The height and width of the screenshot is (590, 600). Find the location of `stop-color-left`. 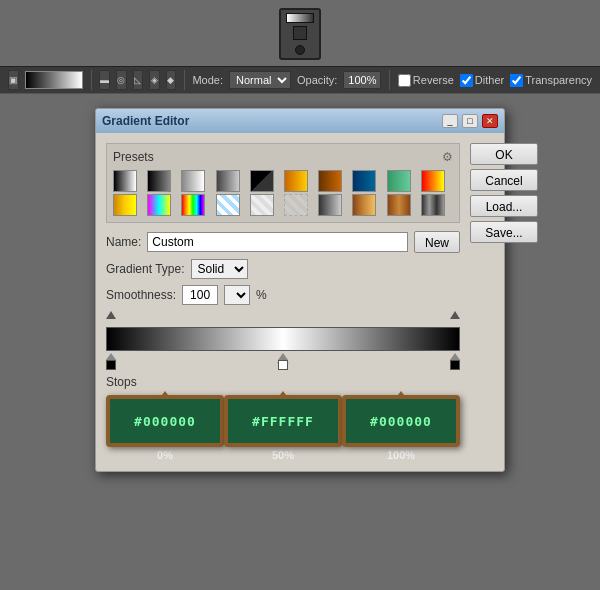

stop-color-left is located at coordinates (111, 365).